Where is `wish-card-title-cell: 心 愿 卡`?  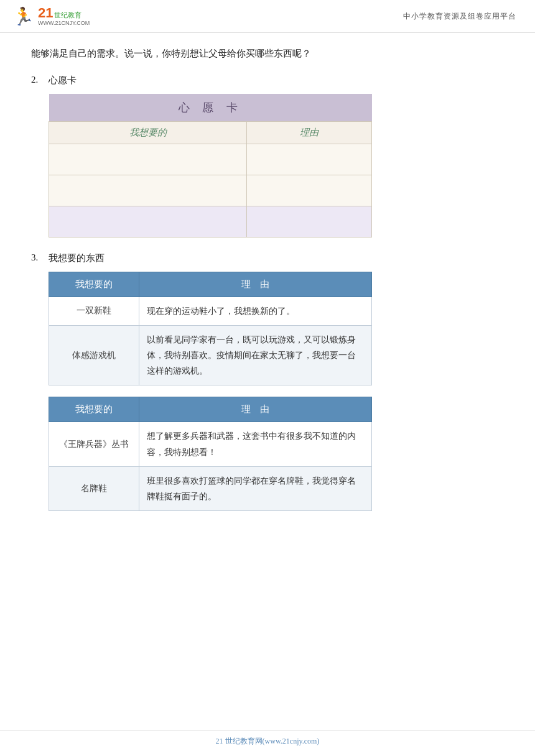
wish-card-title-cell: 心 愿 卡 is located at coordinates (210, 108).